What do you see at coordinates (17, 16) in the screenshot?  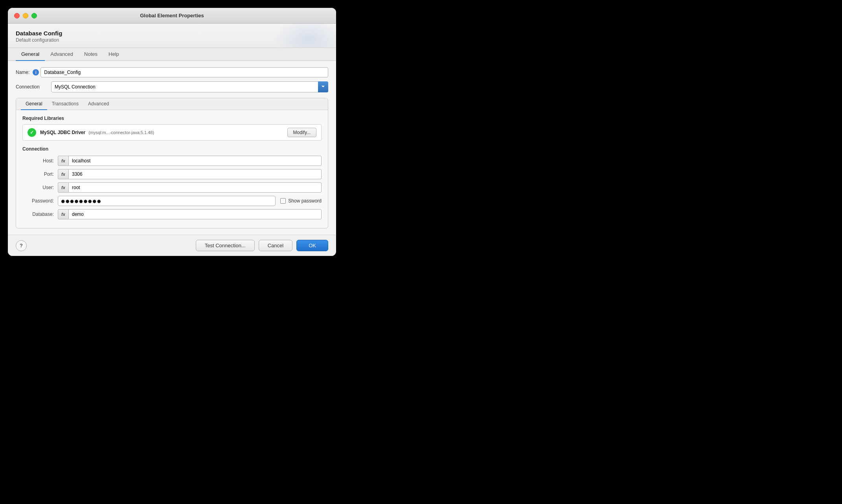 I see `close-button` at bounding box center [17, 16].